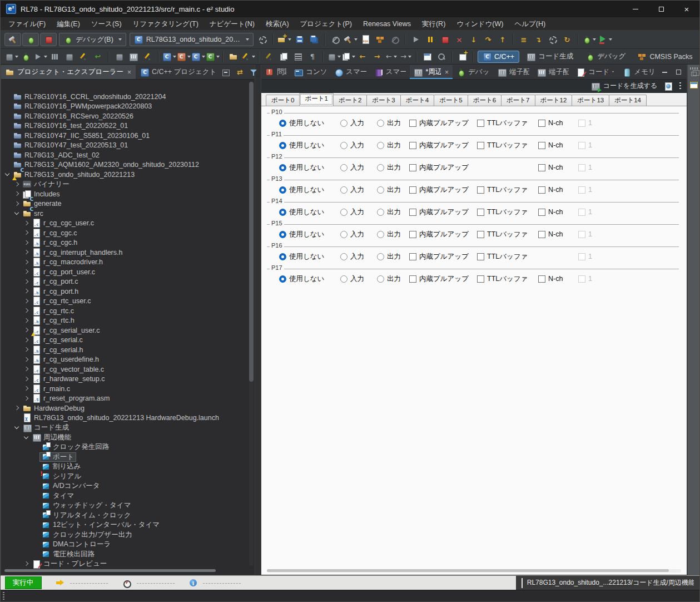  I want to click on tree-item: r_cg_port_user.c, so click(128, 272).